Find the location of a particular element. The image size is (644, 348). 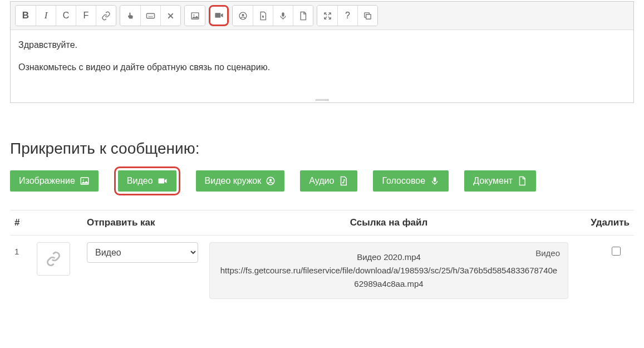

attach-document-label: Документ is located at coordinates (493, 181).